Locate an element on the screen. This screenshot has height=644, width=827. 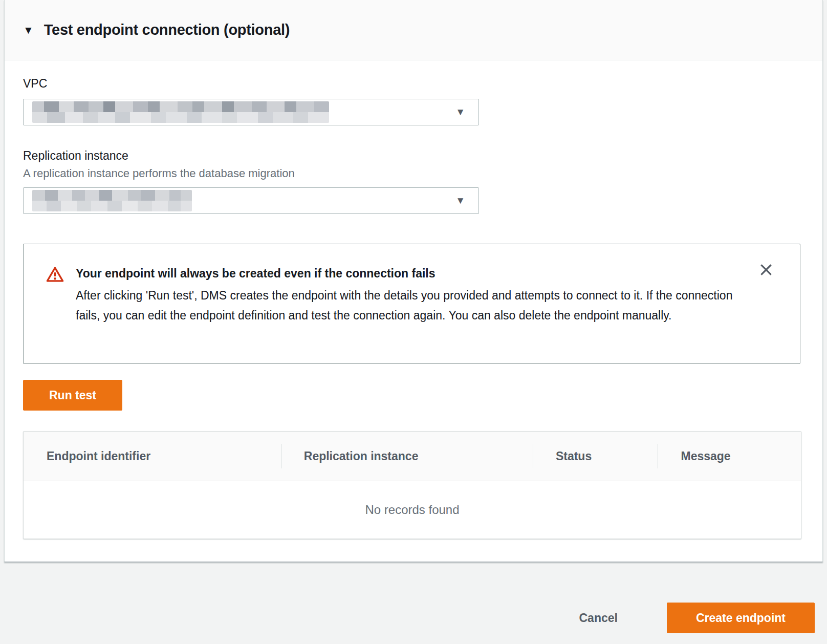
cancel-button: Cancel is located at coordinates (598, 618).